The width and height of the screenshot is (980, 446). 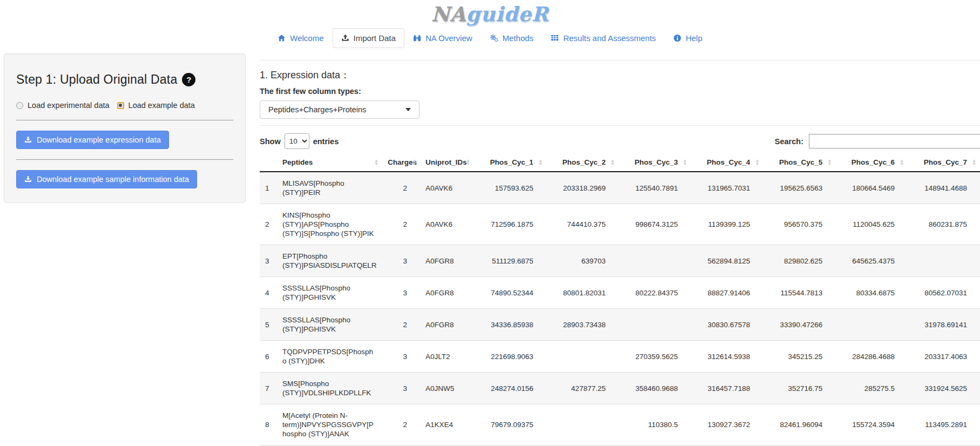 What do you see at coordinates (19, 106) in the screenshot?
I see `radio-unselected-icon` at bounding box center [19, 106].